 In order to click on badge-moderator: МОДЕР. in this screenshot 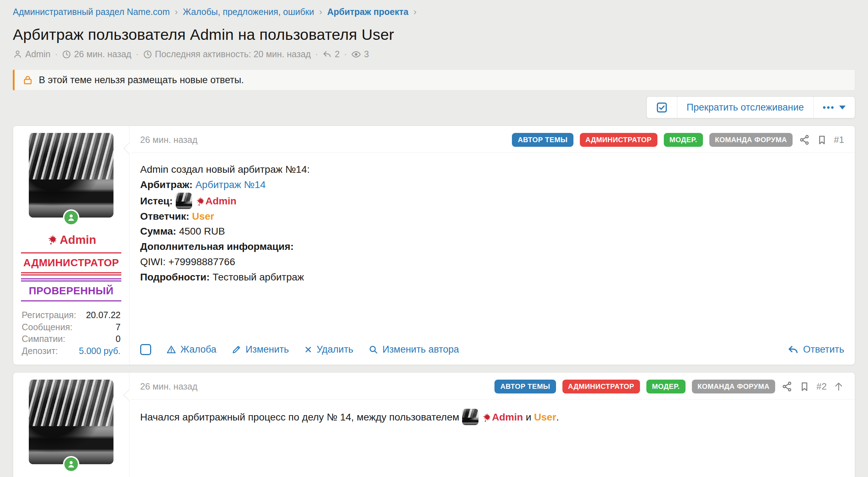, I will do `click(683, 140)`.